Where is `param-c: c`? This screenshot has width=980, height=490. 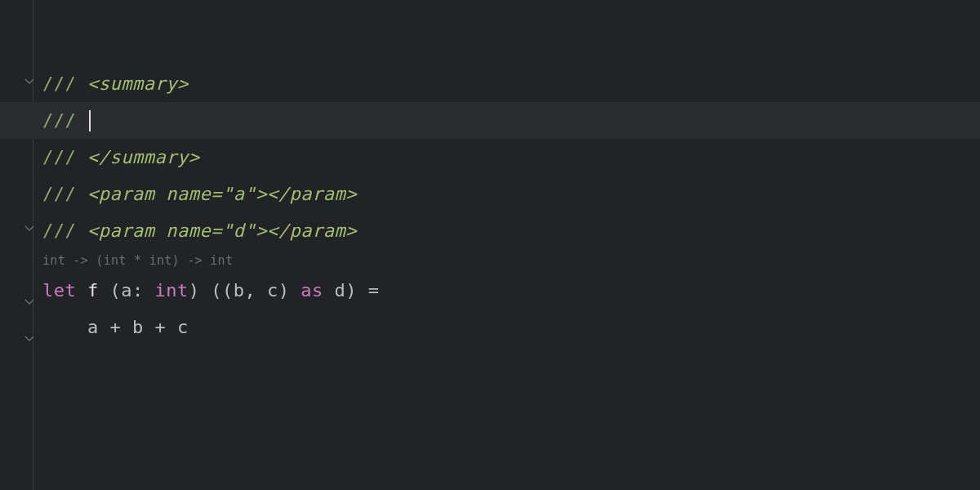 param-c: c is located at coordinates (273, 291).